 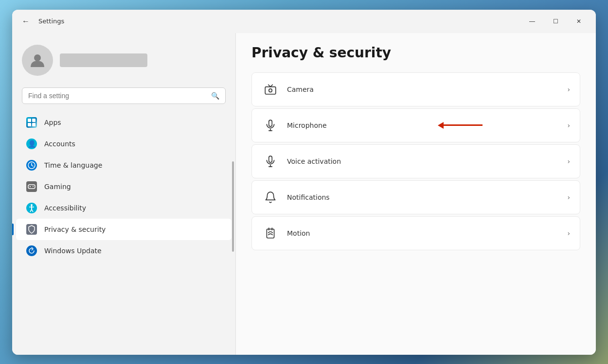 I want to click on notifications-chevron: ›, so click(x=569, y=197).